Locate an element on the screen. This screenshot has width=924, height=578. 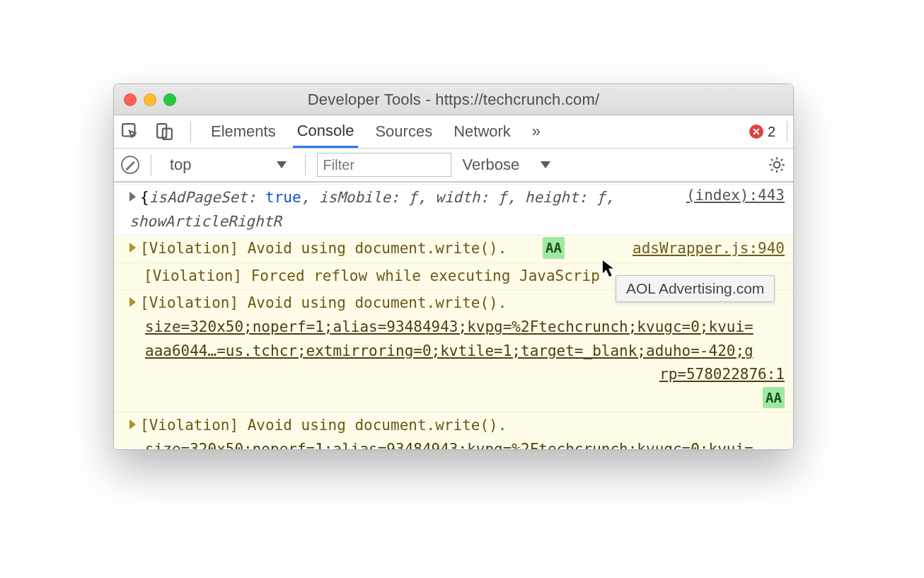
console-row: {isAdPageSet: true, isMobile: ƒ, width: … is located at coordinates (454, 210).